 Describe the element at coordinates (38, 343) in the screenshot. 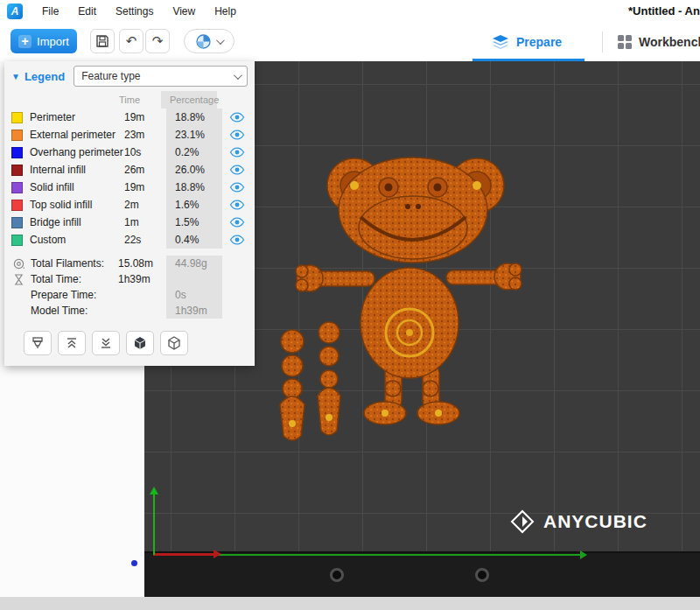

I see `slice-view-button` at that location.